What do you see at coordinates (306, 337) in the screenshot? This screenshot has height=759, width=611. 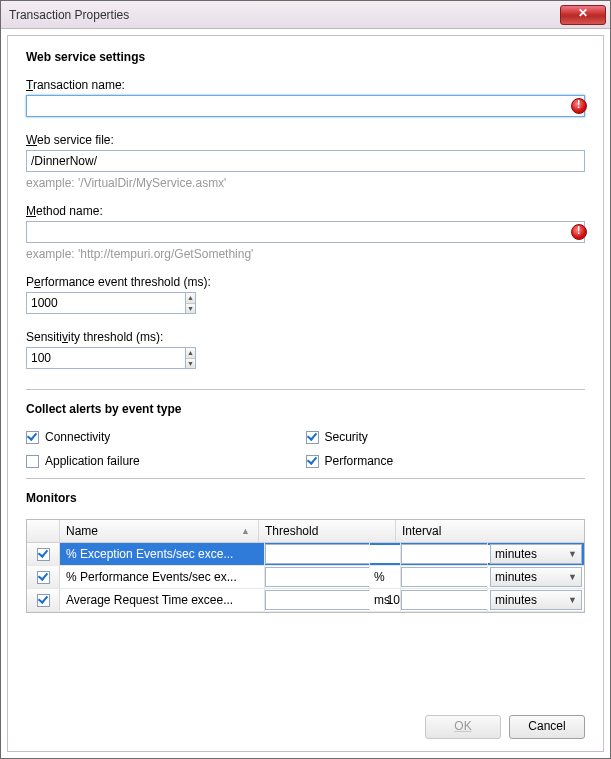 I see `sens-threshold-label: Sensitivity threshold (ms):` at bounding box center [306, 337].